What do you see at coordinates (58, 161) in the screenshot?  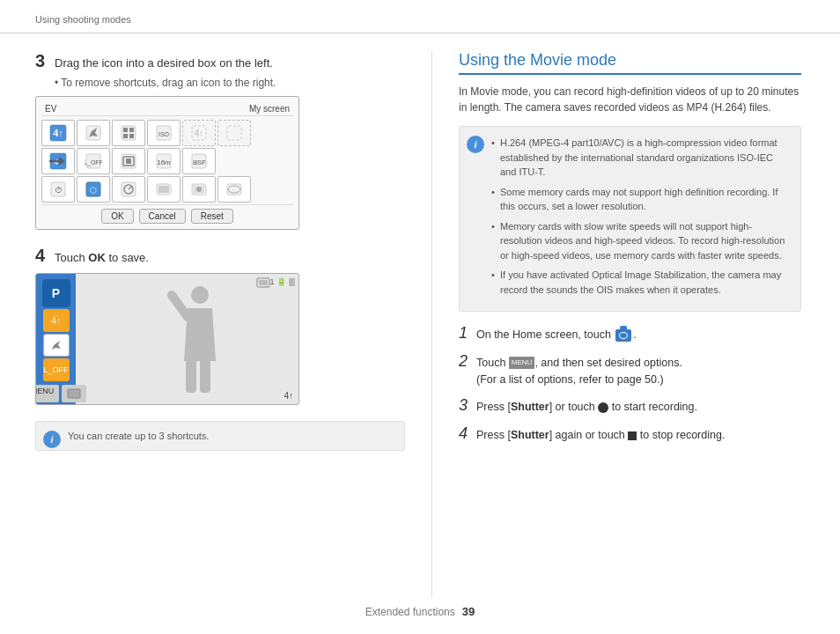 I see `grid-cell-2-1: 4↑` at bounding box center [58, 161].